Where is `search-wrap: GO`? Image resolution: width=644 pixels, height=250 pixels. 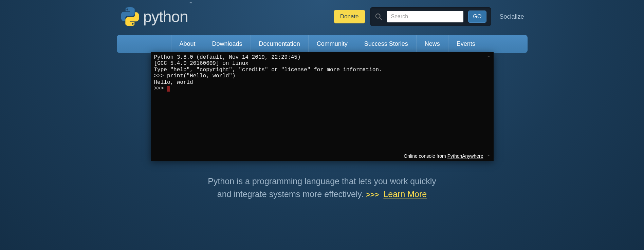 search-wrap: GO is located at coordinates (431, 17).